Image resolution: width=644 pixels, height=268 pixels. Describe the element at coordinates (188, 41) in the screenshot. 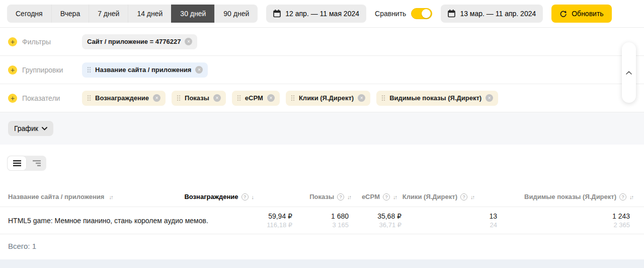

I see `remove-filter-icon: ×` at that location.